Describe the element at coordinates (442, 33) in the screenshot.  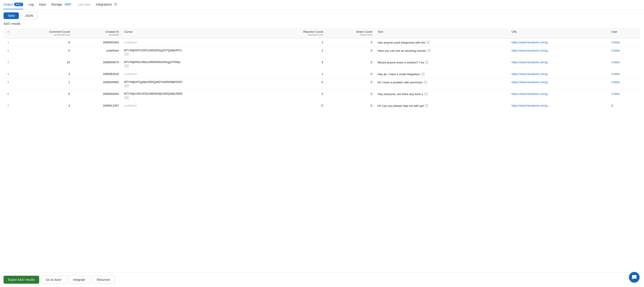
I see `col-header-text: Text` at that location.